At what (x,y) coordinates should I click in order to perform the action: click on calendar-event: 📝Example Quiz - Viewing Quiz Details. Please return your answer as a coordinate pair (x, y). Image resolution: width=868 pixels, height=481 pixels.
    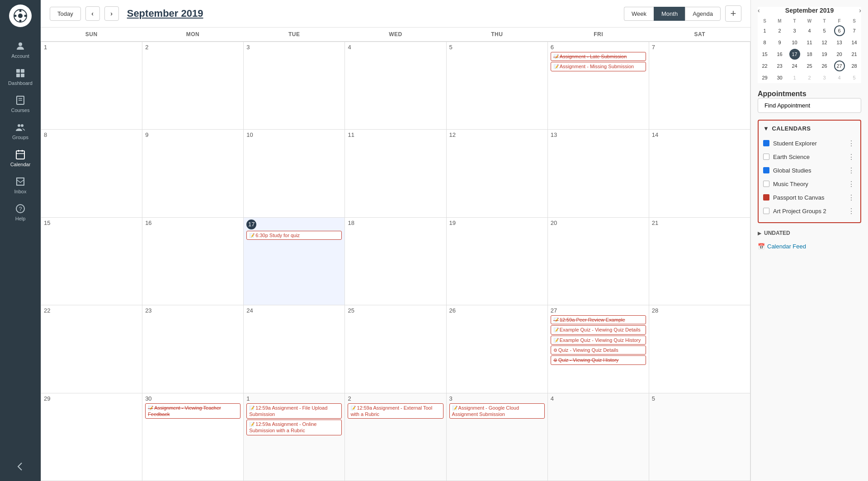
    Looking at the image, I should click on (599, 330).